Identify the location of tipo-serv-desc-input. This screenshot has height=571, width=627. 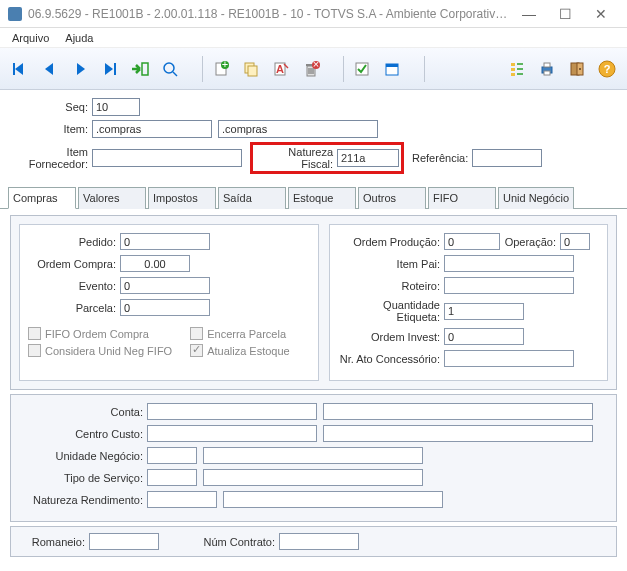
(313, 478).